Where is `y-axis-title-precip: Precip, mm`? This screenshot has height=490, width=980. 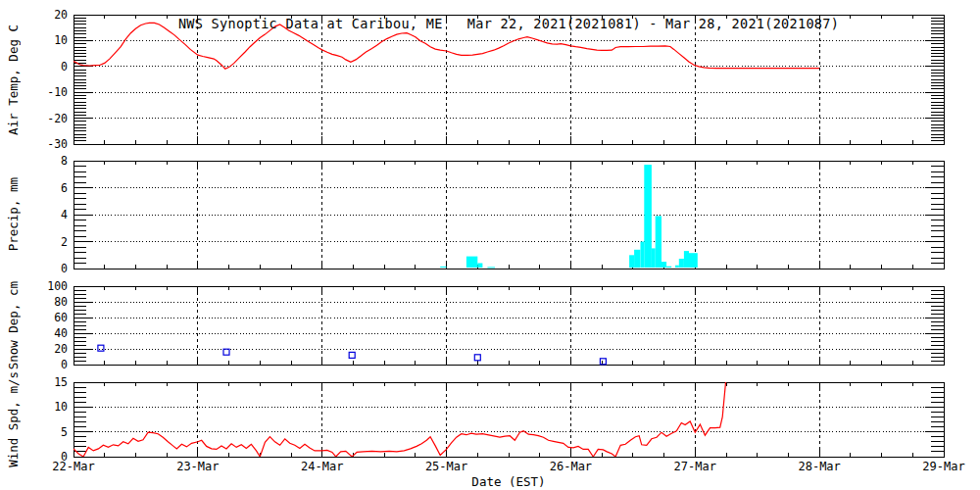
y-axis-title-precip: Precip, mm is located at coordinates (13, 215).